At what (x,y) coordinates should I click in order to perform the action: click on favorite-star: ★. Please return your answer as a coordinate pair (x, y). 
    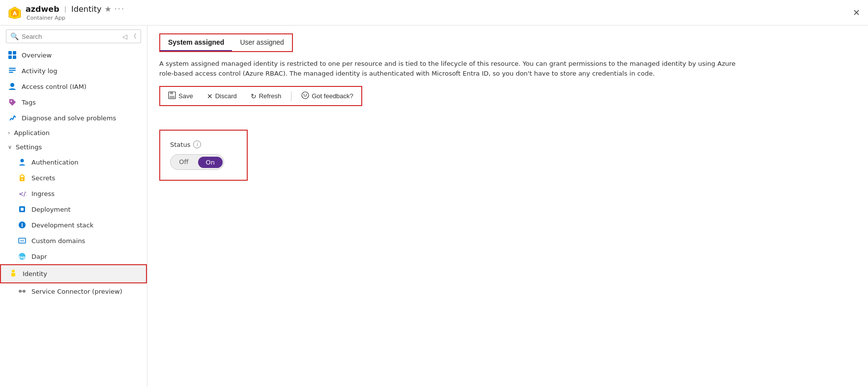
    Looking at the image, I should click on (108, 9).